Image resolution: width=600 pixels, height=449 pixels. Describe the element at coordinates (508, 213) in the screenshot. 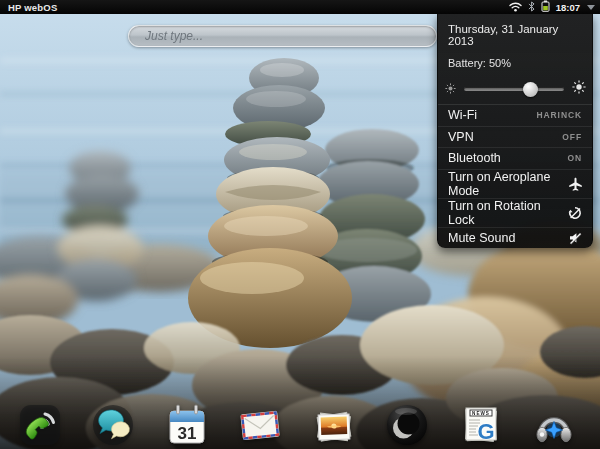

I see `rotation-lock-label: Turn on Rotation Lock` at that location.